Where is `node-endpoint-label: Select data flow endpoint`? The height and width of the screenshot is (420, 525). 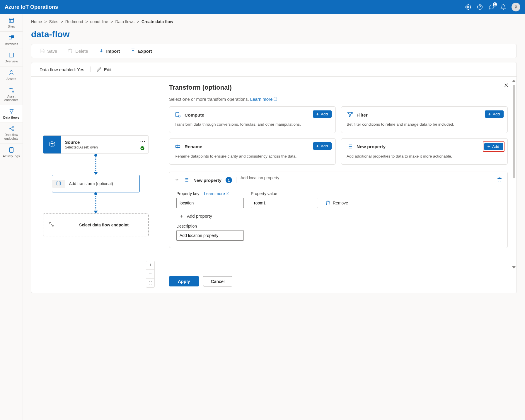
node-endpoint-label: Select data flow endpoint is located at coordinates (104, 225).